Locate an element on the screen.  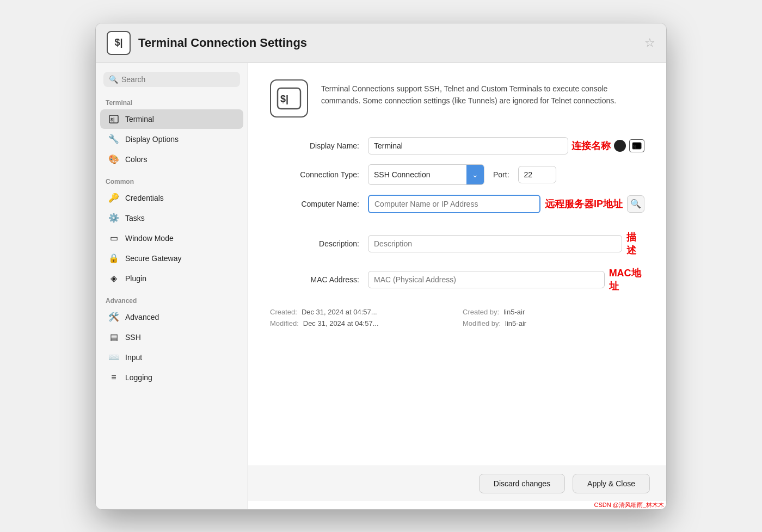
description-annotation: 描述 is located at coordinates (636, 244).